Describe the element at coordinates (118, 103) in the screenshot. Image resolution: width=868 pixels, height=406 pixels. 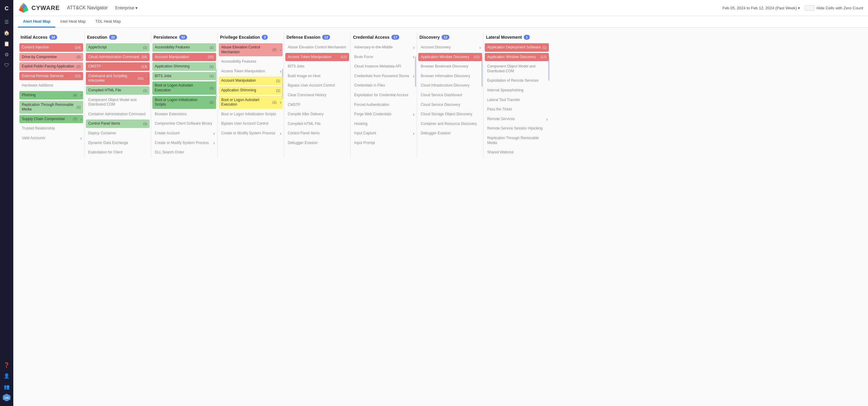
I see `technique-com-distributed: Component Object Model and Distributed C…` at that location.